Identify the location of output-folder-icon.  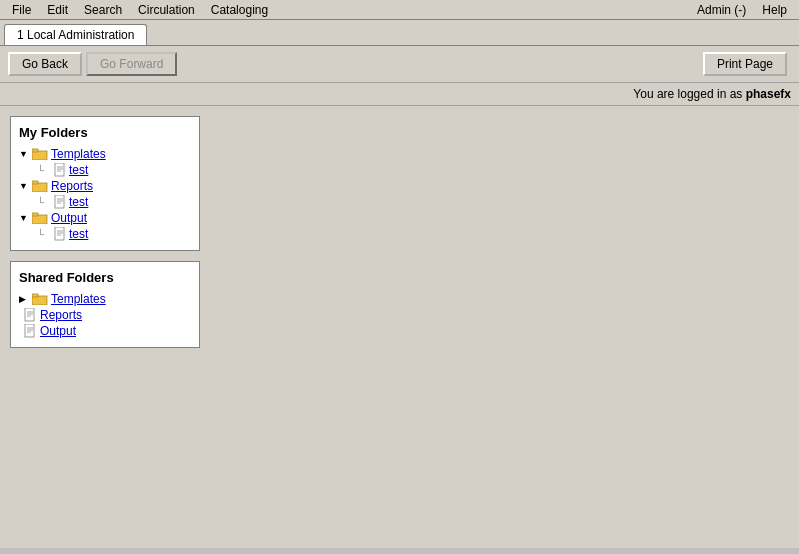
(40, 218).